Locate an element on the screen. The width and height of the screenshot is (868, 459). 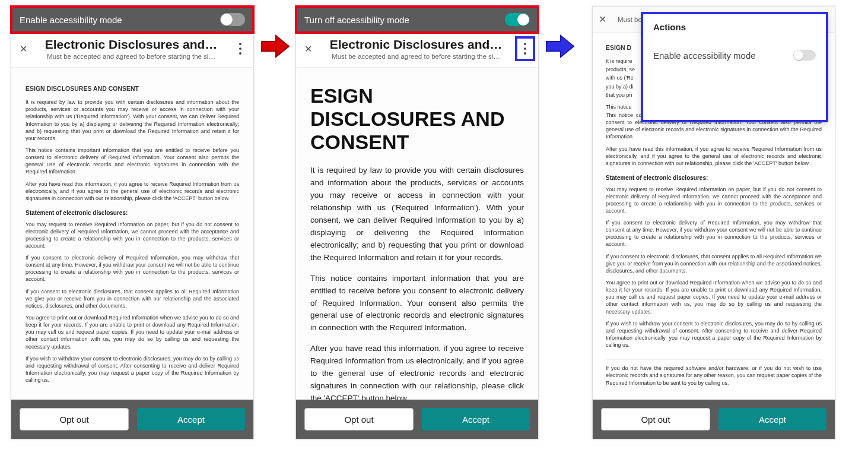
actions-popover: Actions Enable accessibility mode is located at coordinates (735, 67).